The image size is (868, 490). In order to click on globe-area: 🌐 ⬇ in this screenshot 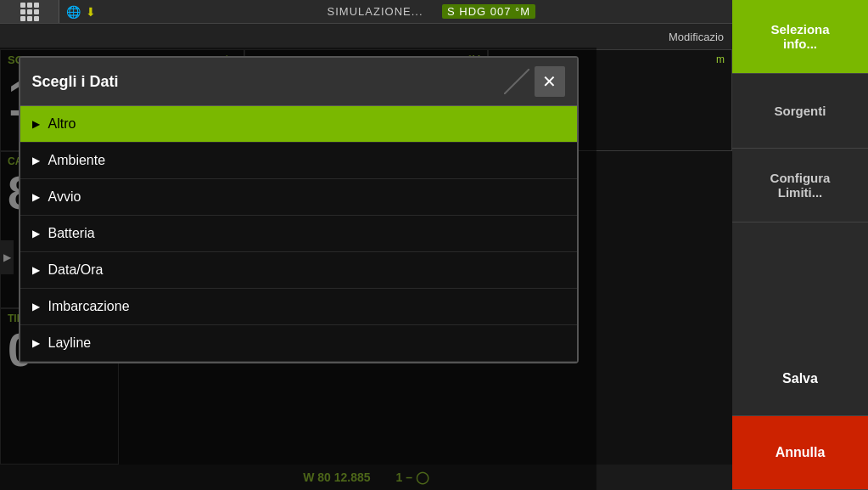, I will do `click(81, 12)`.